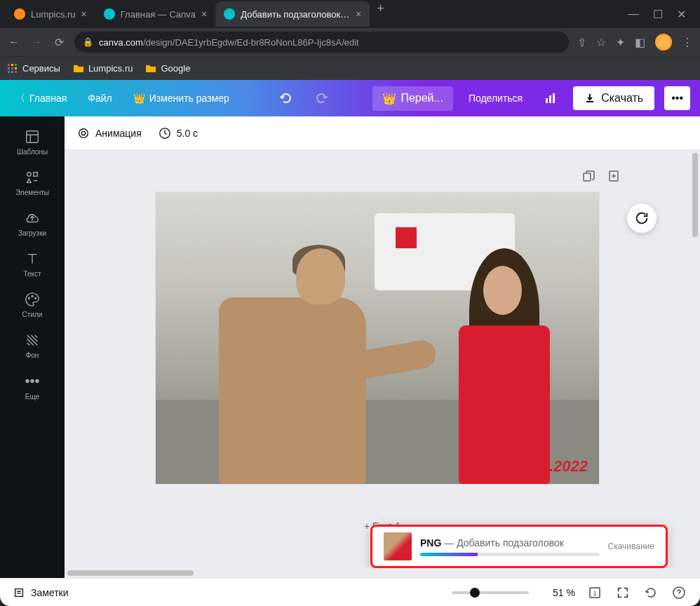 This screenshot has width=700, height=606. Describe the element at coordinates (41, 98) in the screenshot. I see `home-button: 〈 Главная` at that location.